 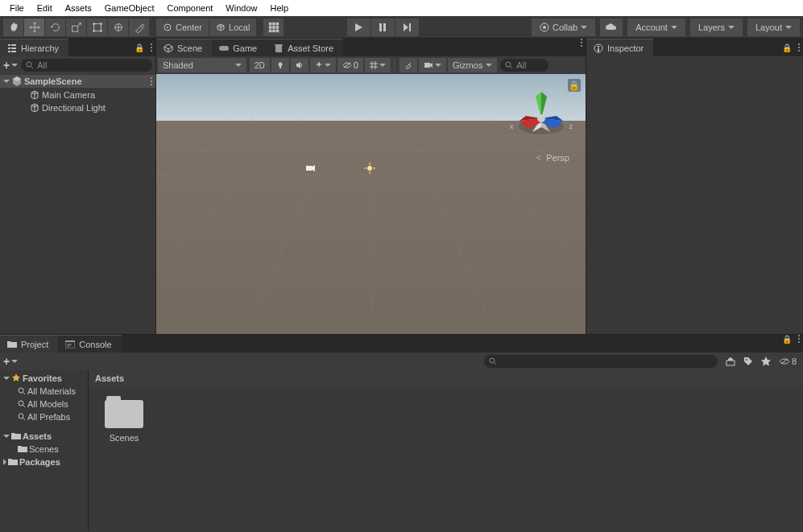 I want to click on pivot-local: Local, so click(x=234, y=27).